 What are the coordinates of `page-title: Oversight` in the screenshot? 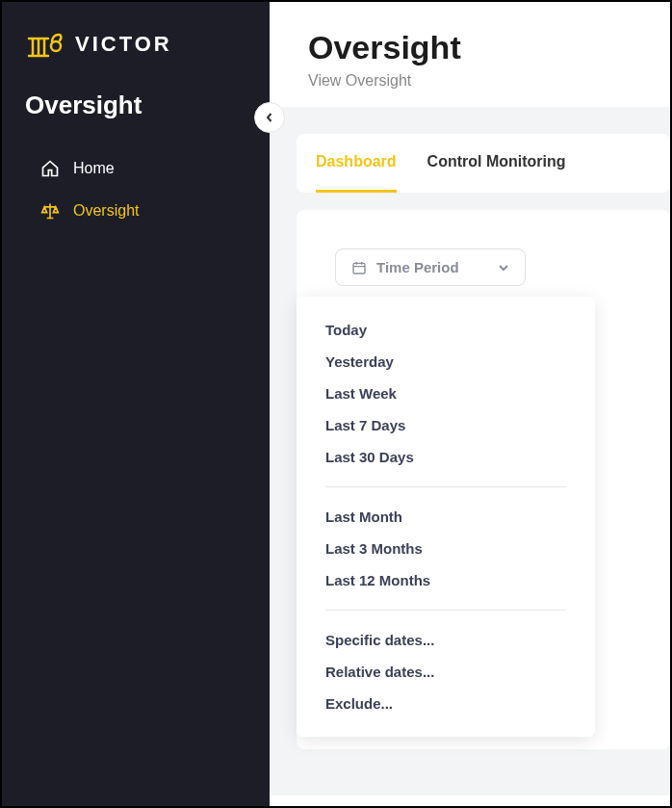 It's located at (470, 48).